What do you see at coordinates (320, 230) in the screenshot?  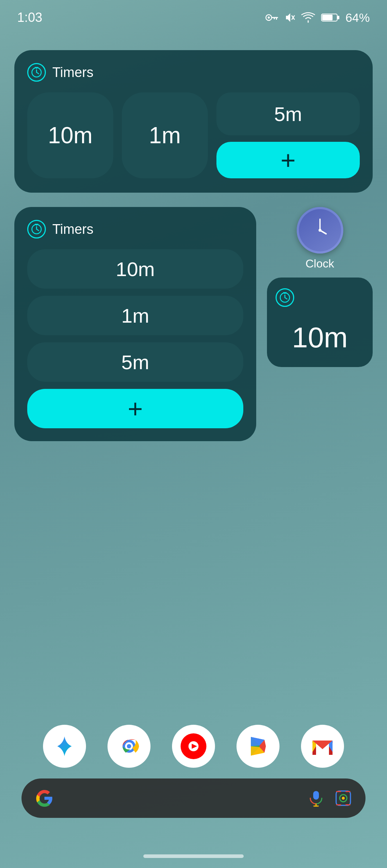 I see `clock-face` at bounding box center [320, 230].